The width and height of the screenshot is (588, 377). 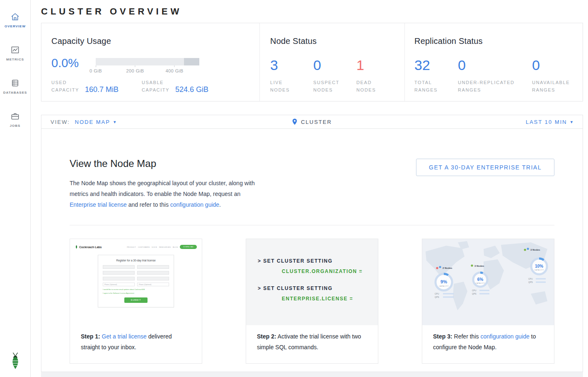 What do you see at coordinates (96, 122) in the screenshot?
I see `view-selector-dropdown: NODE MAP ▾` at bounding box center [96, 122].